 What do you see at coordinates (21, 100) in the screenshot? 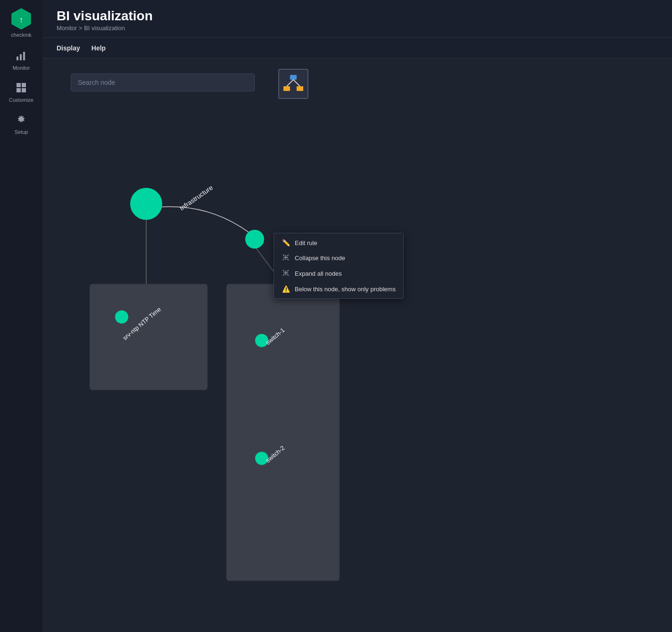
I see `customize-label: Customize` at bounding box center [21, 100].